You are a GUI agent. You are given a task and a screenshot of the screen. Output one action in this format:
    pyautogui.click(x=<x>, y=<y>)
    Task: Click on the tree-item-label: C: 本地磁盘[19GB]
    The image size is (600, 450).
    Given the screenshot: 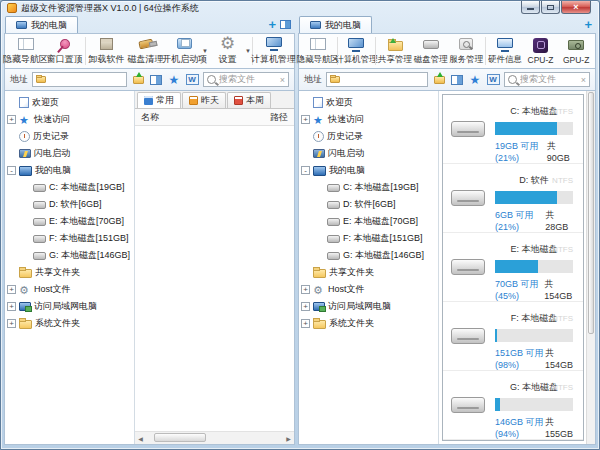 What is the action you would take?
    pyautogui.click(x=381, y=188)
    